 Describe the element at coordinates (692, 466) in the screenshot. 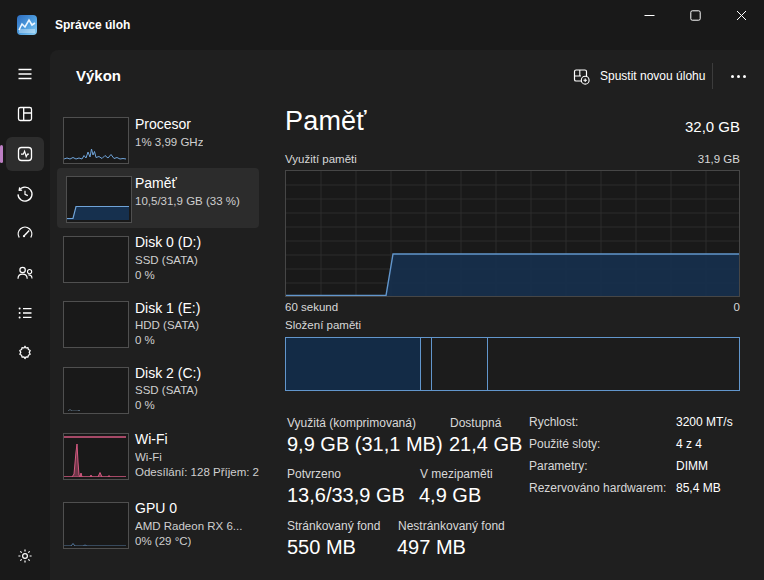

I see `detail-value: DIMM` at that location.